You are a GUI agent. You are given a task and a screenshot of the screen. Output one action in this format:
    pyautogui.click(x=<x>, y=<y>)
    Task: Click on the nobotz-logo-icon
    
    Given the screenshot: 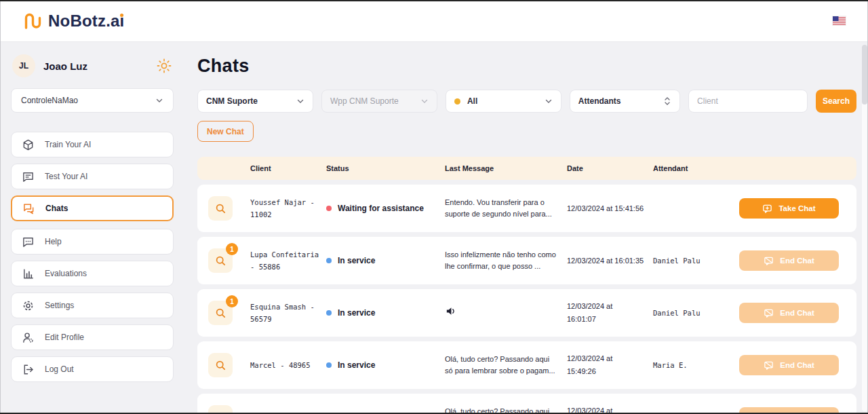 What is the action you would take?
    pyautogui.click(x=33, y=21)
    